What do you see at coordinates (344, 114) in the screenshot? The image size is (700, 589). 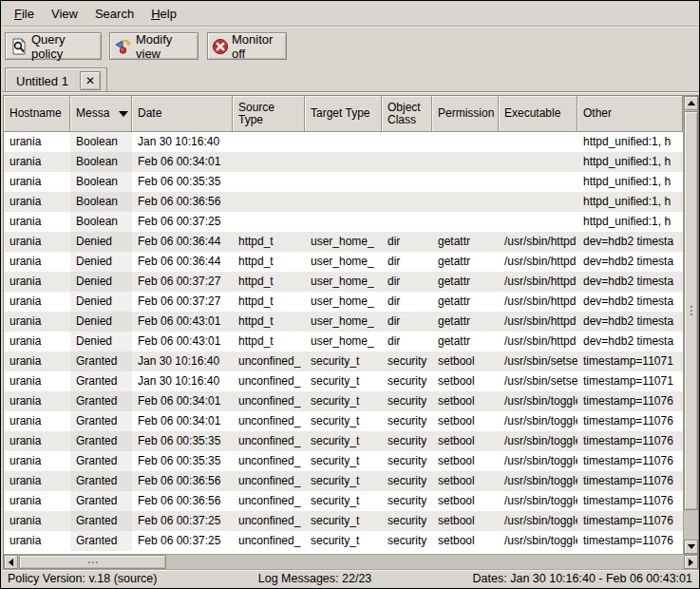 I see `column-header-target-type: Target Type` at bounding box center [344, 114].